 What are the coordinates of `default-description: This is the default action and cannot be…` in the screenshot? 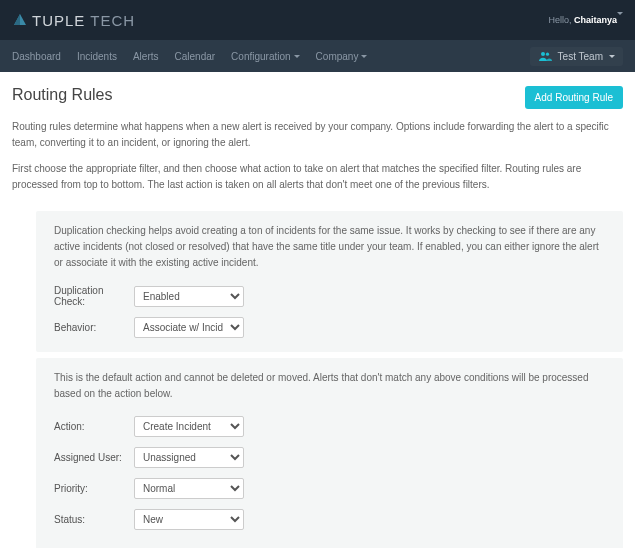 It's located at (330, 386).